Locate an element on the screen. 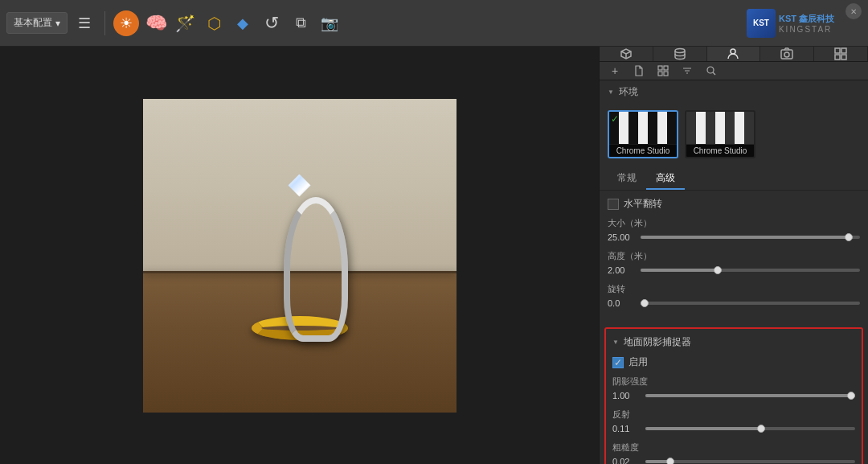  rotation-value: 0.0 is located at coordinates (622, 303).